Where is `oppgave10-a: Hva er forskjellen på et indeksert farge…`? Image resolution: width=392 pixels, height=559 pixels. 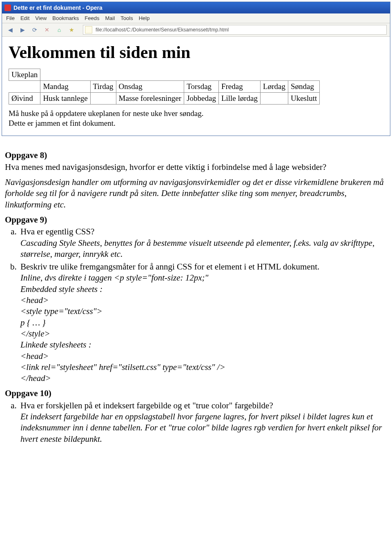
oppgave10-a: Hva er forskjellen på et indeksert farge… is located at coordinates (203, 422).